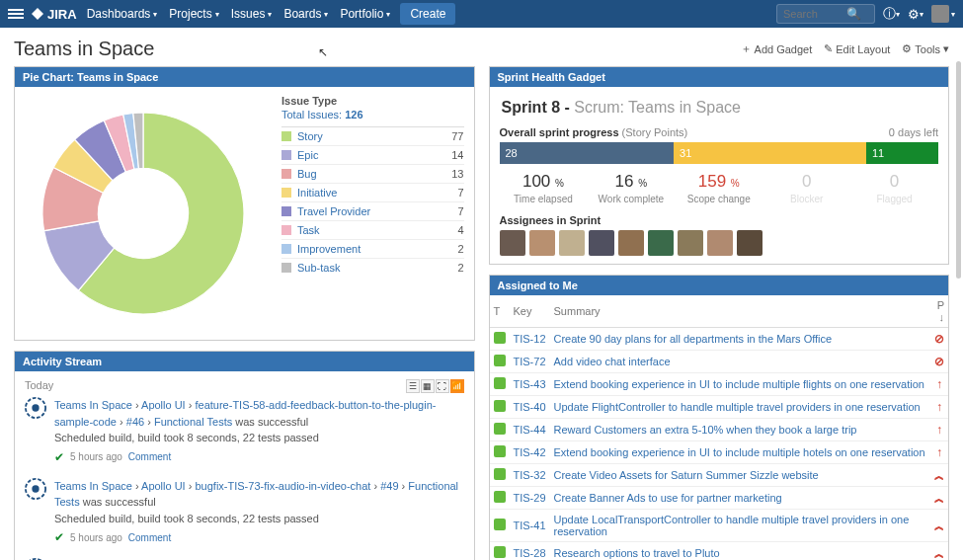  I want to click on sprint-stat: 100 %Time elapsed, so click(543, 188).